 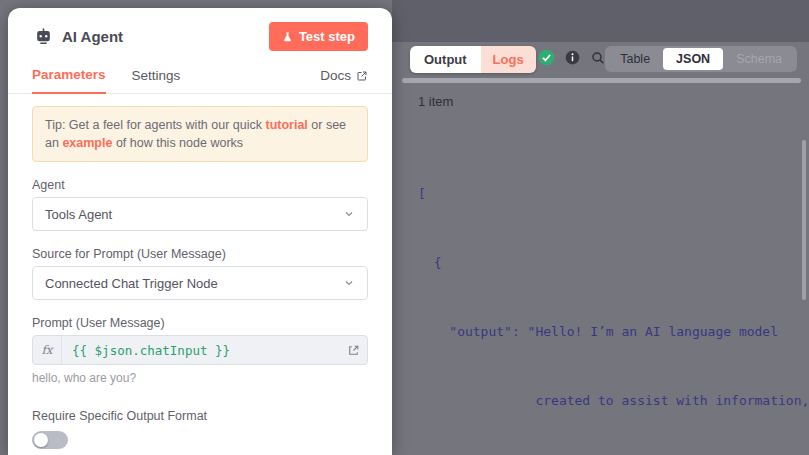 I want to click on tip-banner: Tip: Get a feel for agents with our quic…, so click(x=200, y=134).